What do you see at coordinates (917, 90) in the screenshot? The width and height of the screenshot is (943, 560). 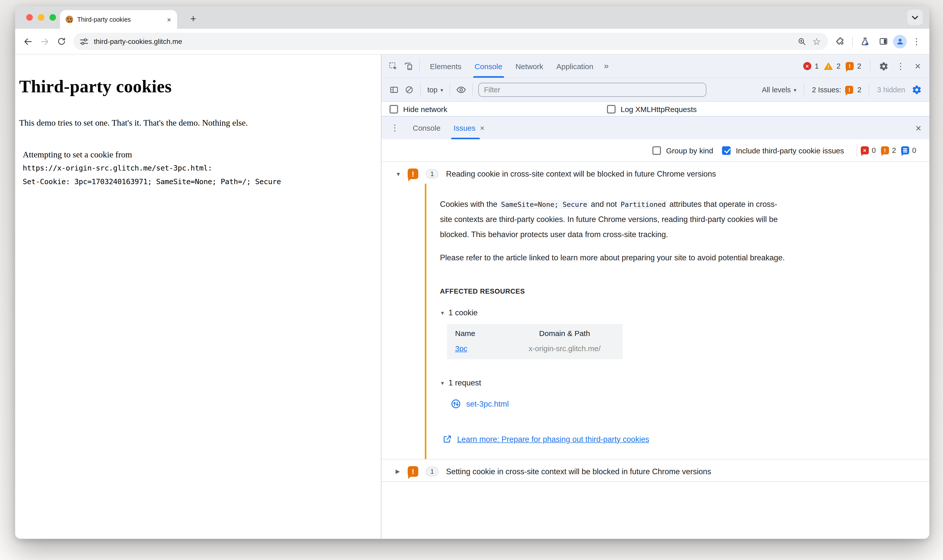 I see `console-settings-gear-icon` at bounding box center [917, 90].